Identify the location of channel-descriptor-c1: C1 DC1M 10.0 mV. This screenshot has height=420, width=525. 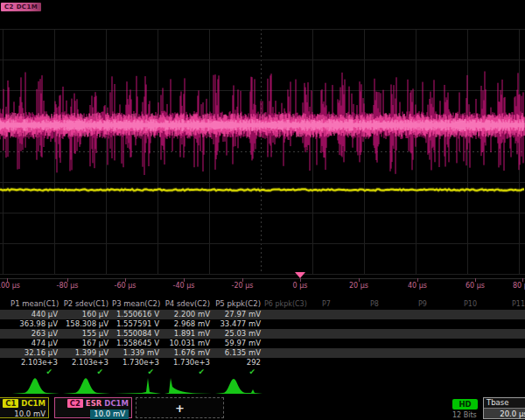
(24, 408).